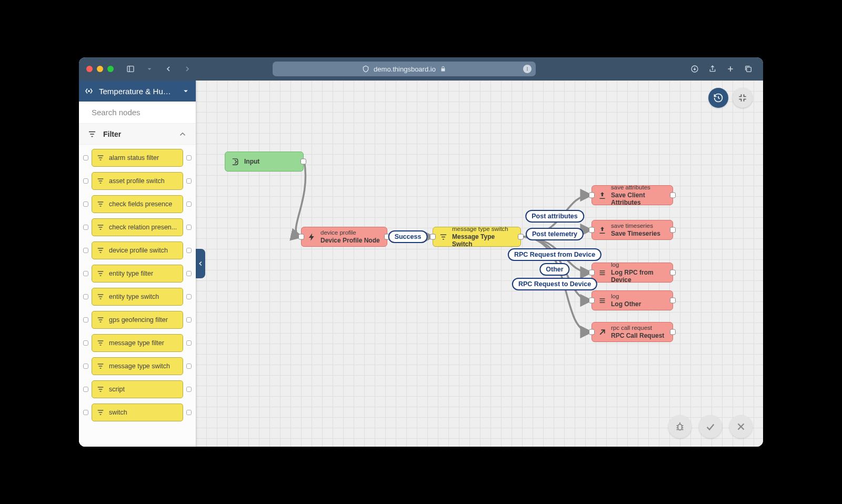  Describe the element at coordinates (89, 69) in the screenshot. I see `close-window-button` at that location.